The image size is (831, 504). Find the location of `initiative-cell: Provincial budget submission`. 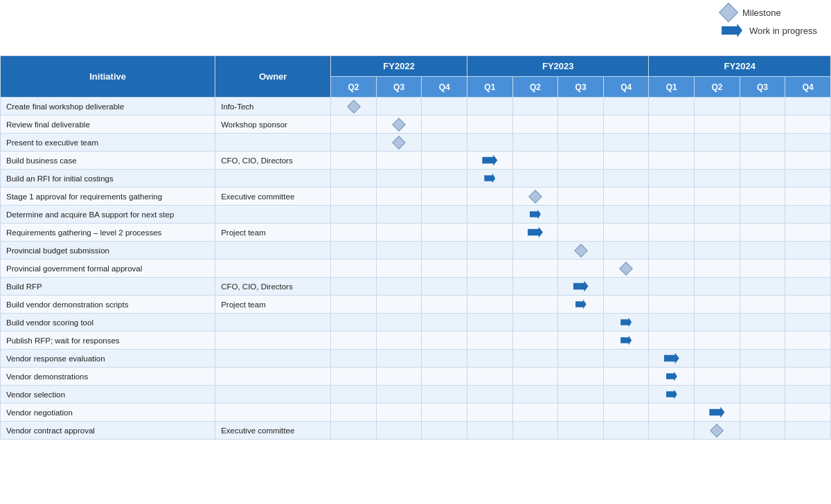

initiative-cell: Provincial budget submission is located at coordinates (108, 251).